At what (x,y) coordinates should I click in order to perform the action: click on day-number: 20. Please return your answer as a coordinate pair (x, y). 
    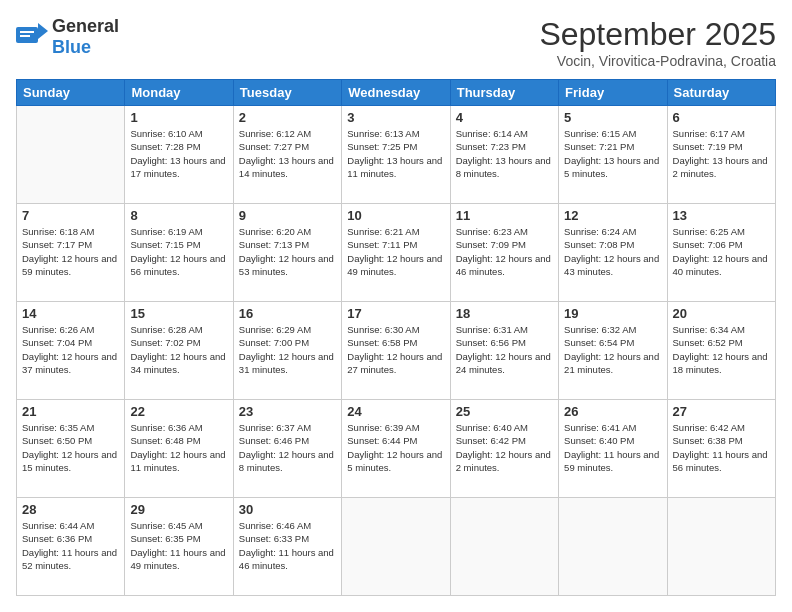
    Looking at the image, I should click on (722, 314).